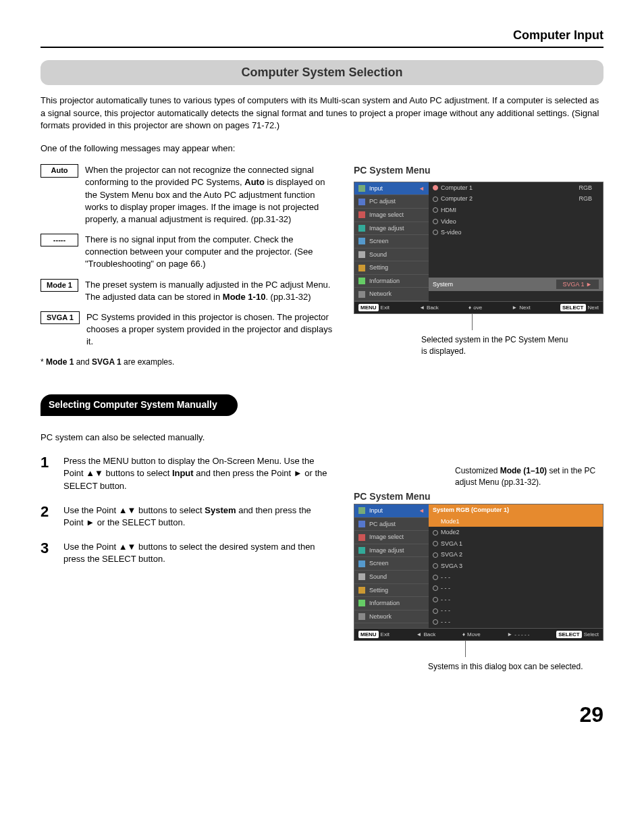  I want to click on step-text: Use the Point ▲▼ buttons to select Syste…, so click(198, 515).